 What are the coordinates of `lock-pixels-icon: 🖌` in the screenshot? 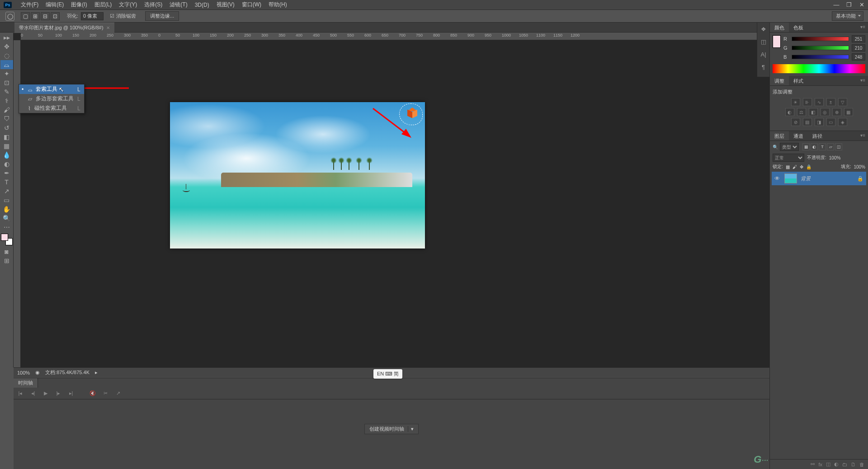 It's located at (795, 167).